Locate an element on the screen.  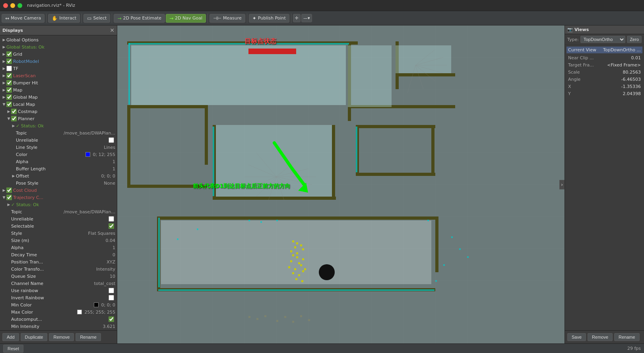
traj-unreliable-checkbox is located at coordinates (111, 219).